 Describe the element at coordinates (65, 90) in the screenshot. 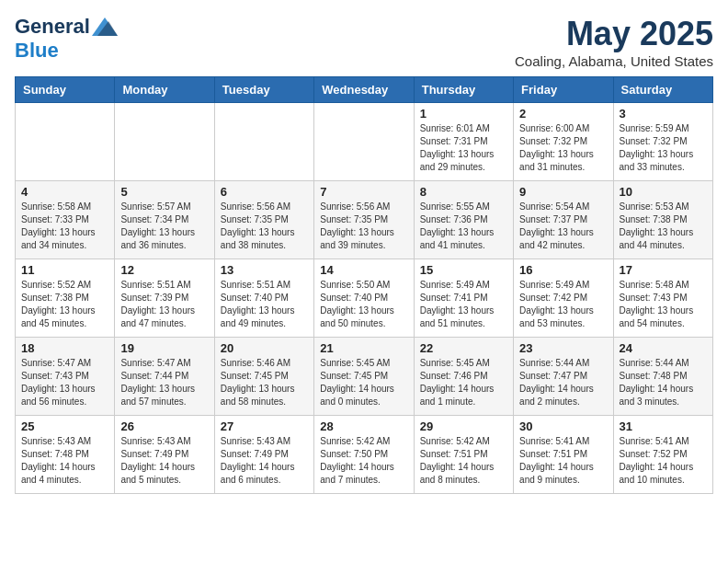

I see `weekday-header-sunday: Sunday` at that location.